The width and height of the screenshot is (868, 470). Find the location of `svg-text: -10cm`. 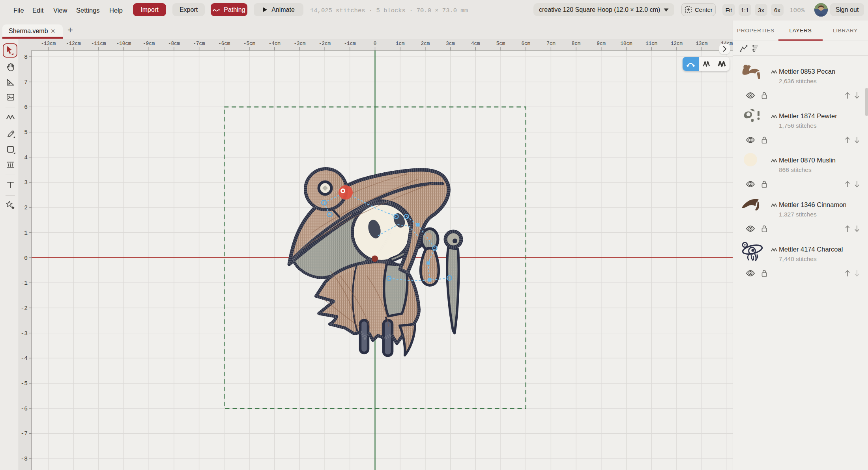

svg-text: -10cm is located at coordinates (124, 44).